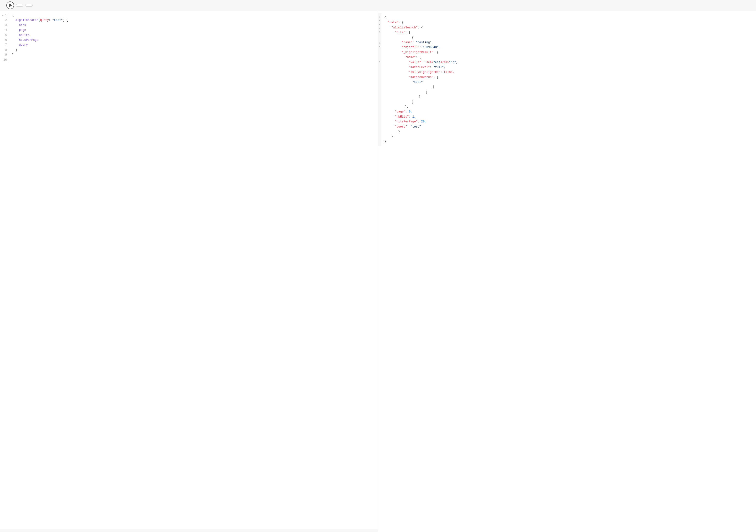 Image resolution: width=756 pixels, height=532 pixels. I want to click on result-line: "test", so click(569, 82).